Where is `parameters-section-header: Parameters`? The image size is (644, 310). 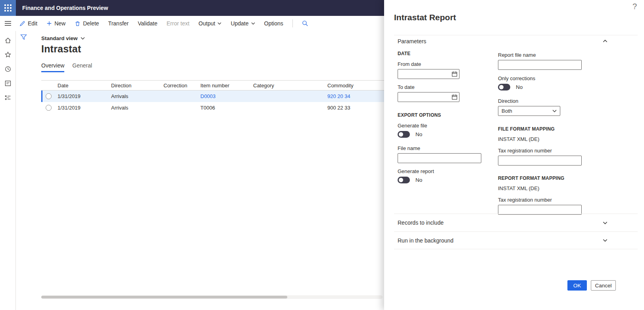 parameters-section-header: Parameters is located at coordinates (516, 41).